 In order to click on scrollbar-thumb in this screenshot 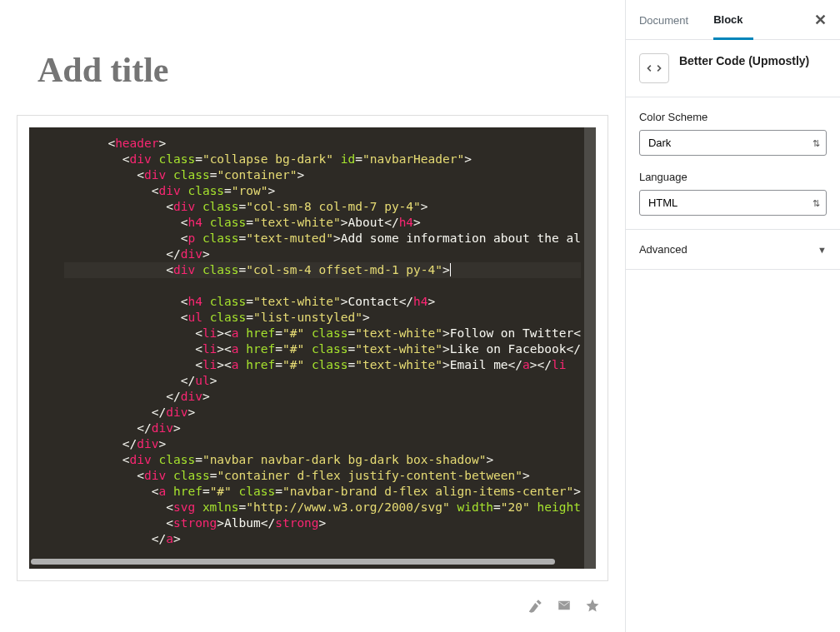, I will do `click(293, 561)`.